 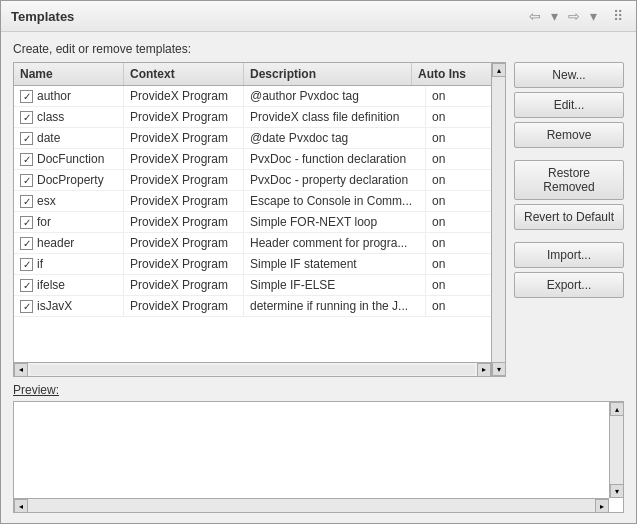 I want to click on preview-vertical-track, so click(x=616, y=450).